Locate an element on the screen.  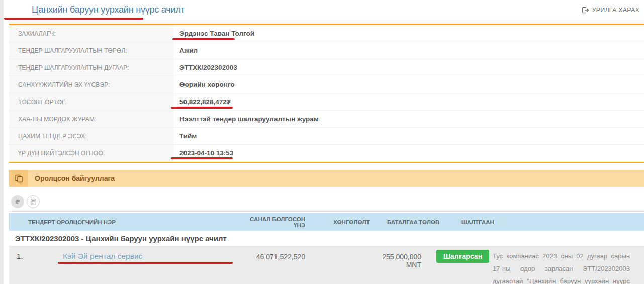
view-invitation-link: УРИЛГА ХАРАХ is located at coordinates (610, 10).